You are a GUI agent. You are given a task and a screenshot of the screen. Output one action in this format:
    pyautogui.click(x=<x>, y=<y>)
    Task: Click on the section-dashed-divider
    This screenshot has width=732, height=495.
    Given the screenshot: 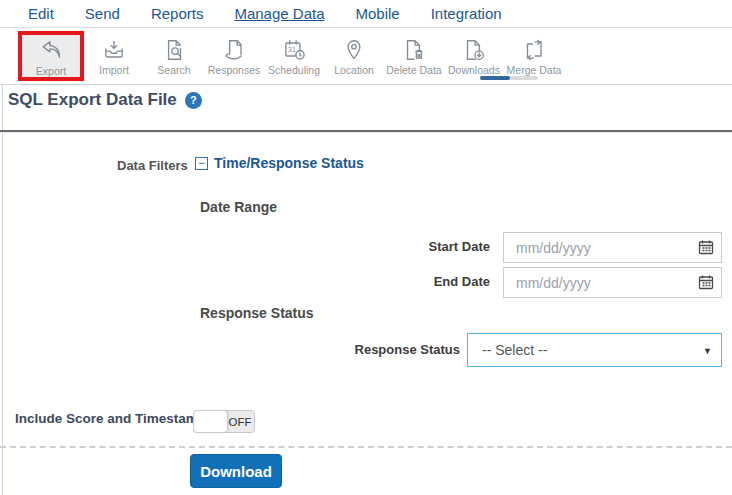 What is the action you would take?
    pyautogui.click(x=366, y=447)
    